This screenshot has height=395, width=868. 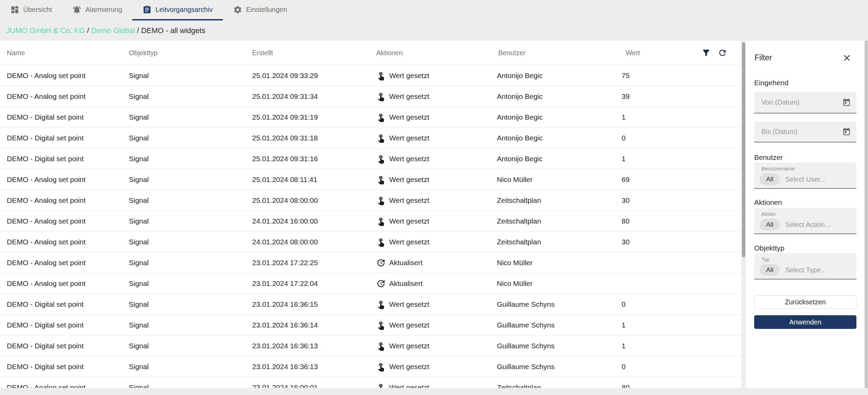 I want to click on apply-button: Anwenden, so click(x=805, y=322).